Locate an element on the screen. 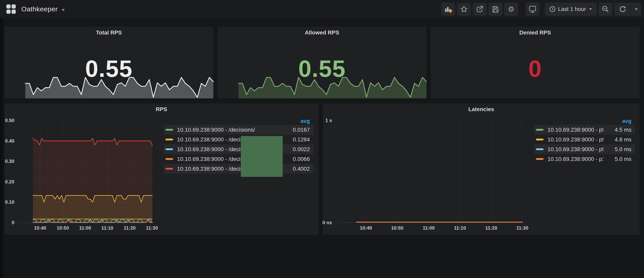  settings-button: ⚙ is located at coordinates (511, 9).